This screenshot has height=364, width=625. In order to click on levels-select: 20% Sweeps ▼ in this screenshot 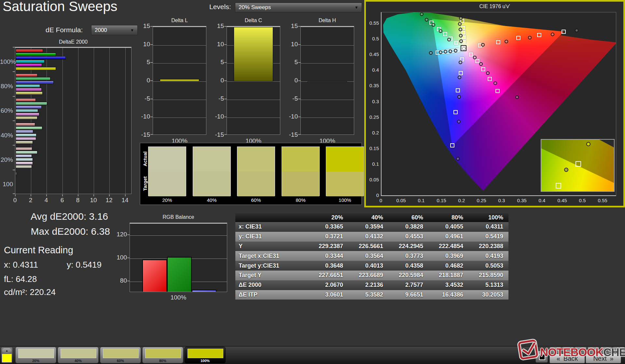, I will do `click(299, 7)`.